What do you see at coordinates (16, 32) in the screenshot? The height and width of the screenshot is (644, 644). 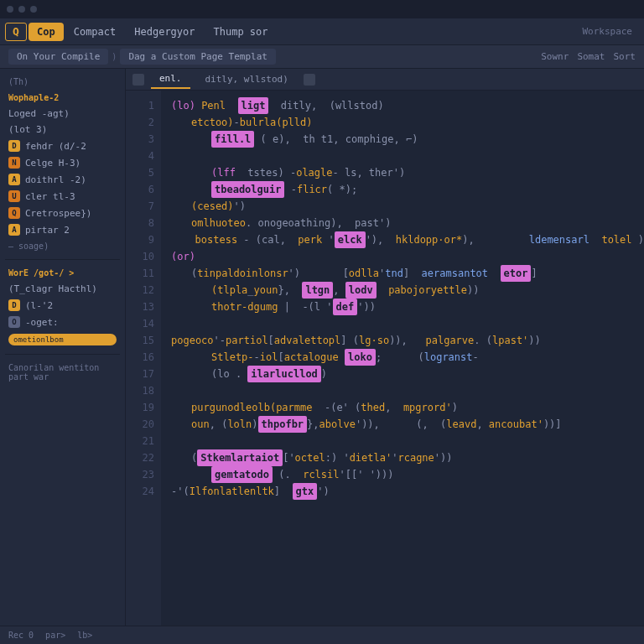 I see `app-logo-icon: Q` at bounding box center [16, 32].